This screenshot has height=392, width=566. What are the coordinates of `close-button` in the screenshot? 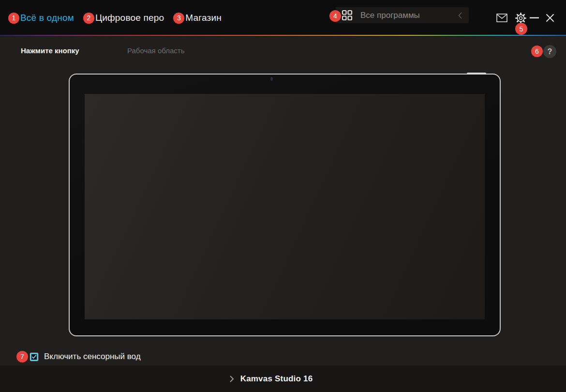 It's located at (550, 18).